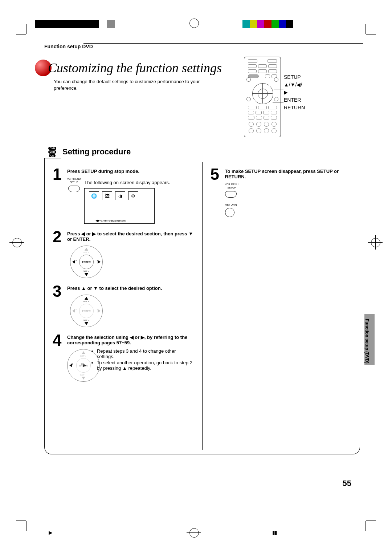 This screenshot has width=392, height=555. What do you see at coordinates (52, 152) in the screenshot?
I see `disc-tags: DVD VCD CD` at bounding box center [52, 152].